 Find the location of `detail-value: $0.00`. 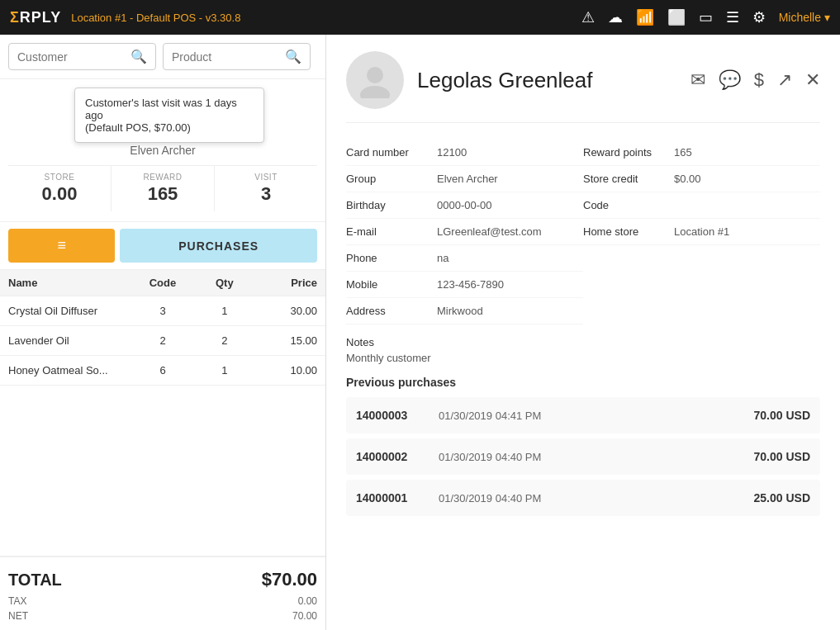

detail-value: $0.00 is located at coordinates (687, 178).